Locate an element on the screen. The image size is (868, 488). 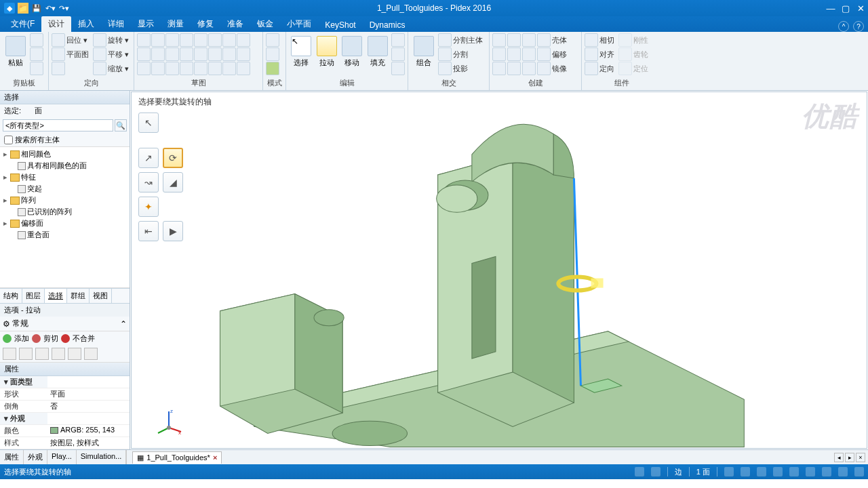
mode2-icon is located at coordinates (273, 54).